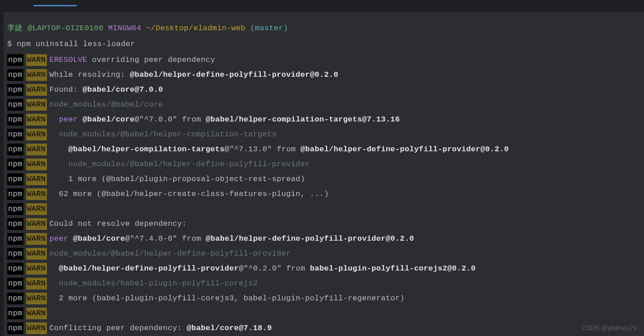 The image size is (644, 336). What do you see at coordinates (196, 28) in the screenshot?
I see `prompt-path: ~/Desktop/eladmin-web` at bounding box center [196, 28].